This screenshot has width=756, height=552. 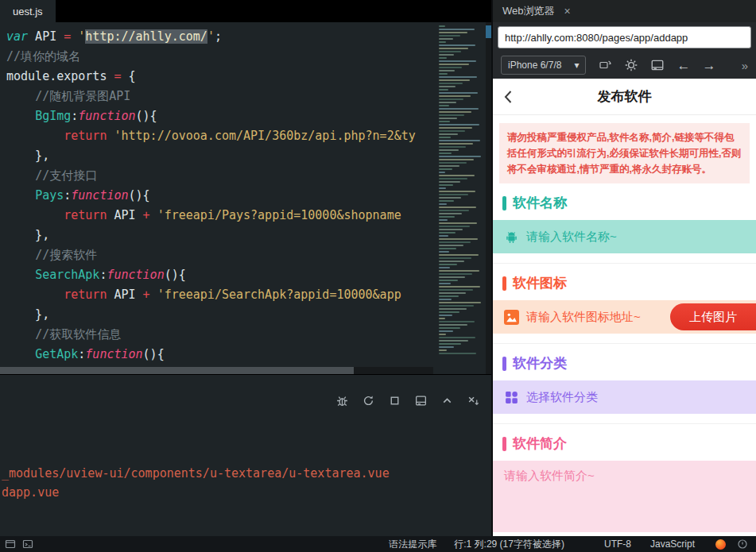 What do you see at coordinates (562, 397) in the screenshot?
I see `category-placeholder: 选择软件分类` at bounding box center [562, 397].